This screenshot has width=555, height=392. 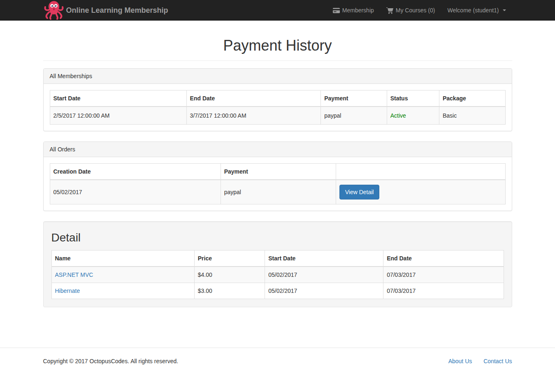 I want to click on copyright-text: Copyright © 2017 OctopusCodes. All right…, so click(x=111, y=361).